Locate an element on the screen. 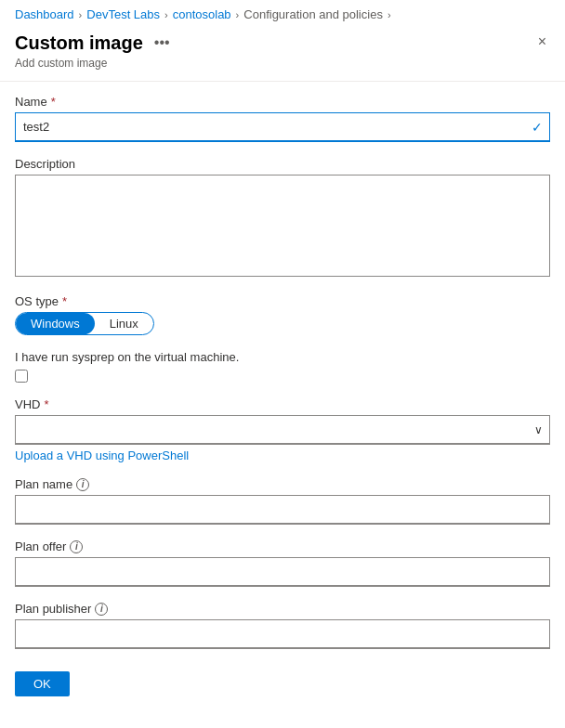 The image size is (565, 728). plan-name-field: Plan name i is located at coordinates (282, 501).